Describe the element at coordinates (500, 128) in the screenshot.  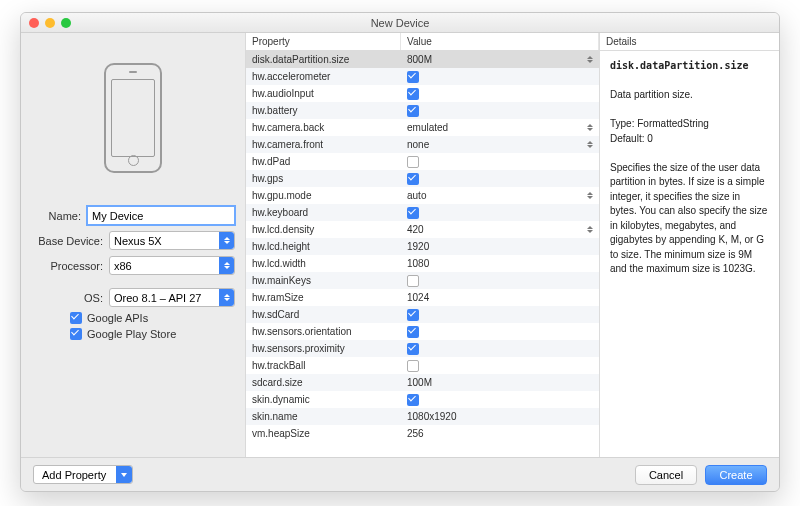
I see `property-value: emulated` at that location.